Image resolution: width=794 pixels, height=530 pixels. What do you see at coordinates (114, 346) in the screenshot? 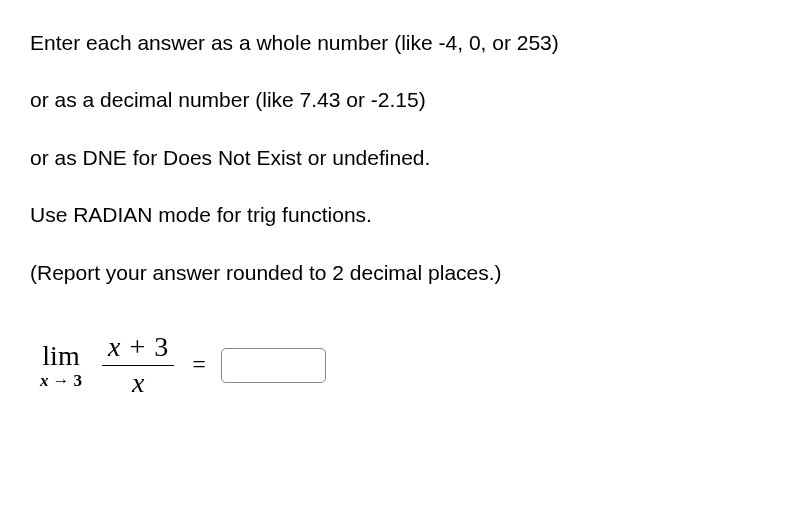
I see `numerator-variable: x` at bounding box center [114, 346].